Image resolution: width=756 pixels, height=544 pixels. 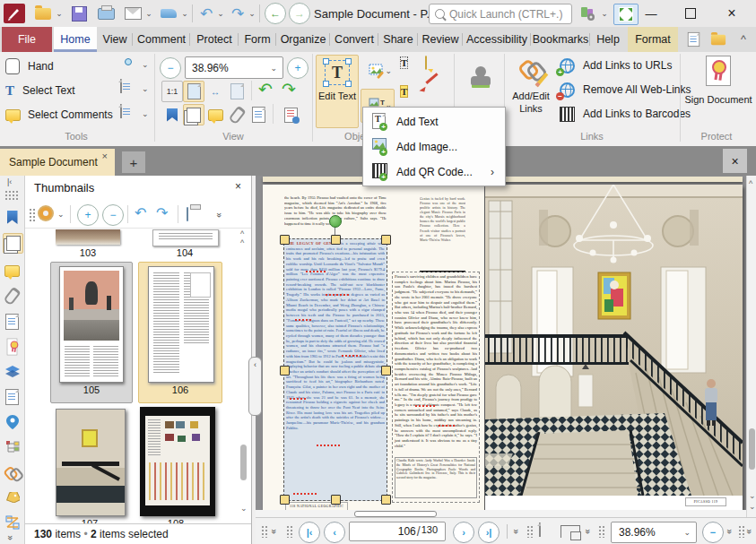 I want to click on close-window-button: ×, so click(x=732, y=13).